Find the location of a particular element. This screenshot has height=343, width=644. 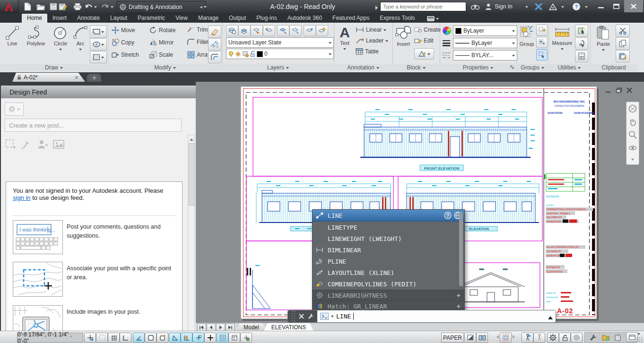

new-file-button is located at coordinates (27, 7).